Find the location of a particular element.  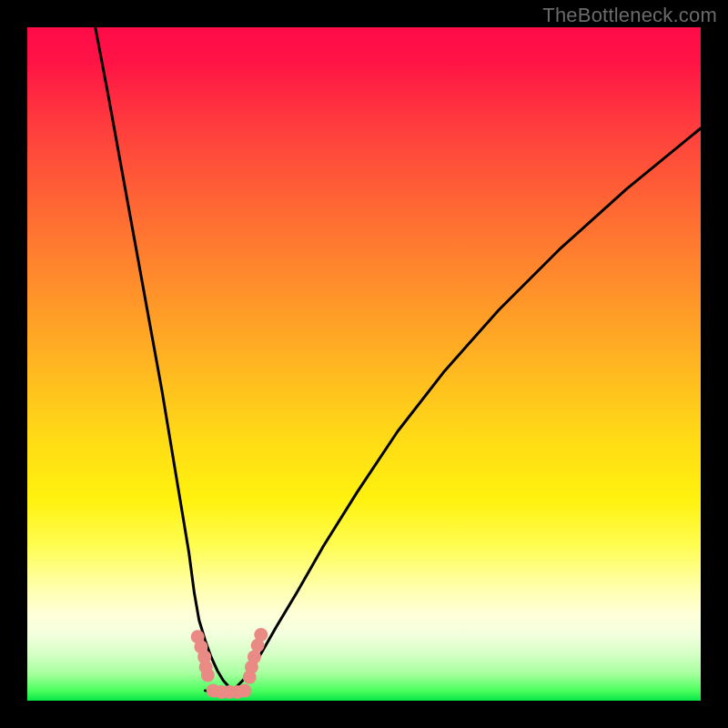

markers-group is located at coordinates (229, 663).